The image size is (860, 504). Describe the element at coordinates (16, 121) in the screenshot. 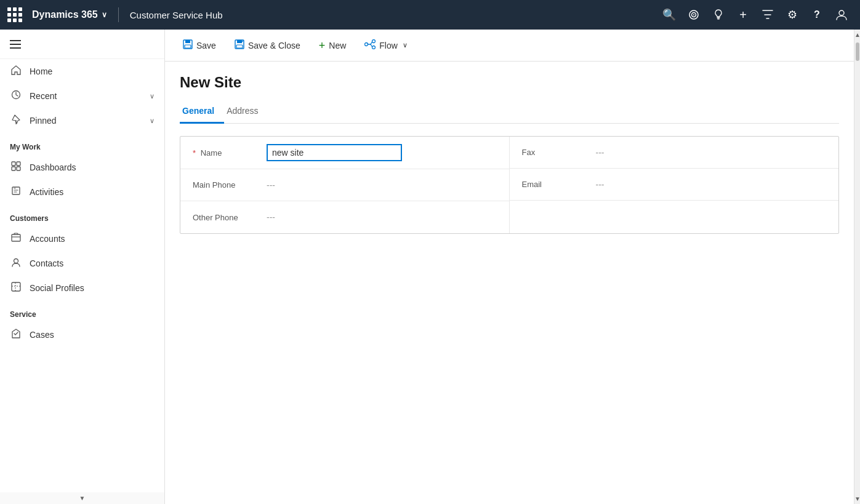

I see `pinned-icon` at that location.